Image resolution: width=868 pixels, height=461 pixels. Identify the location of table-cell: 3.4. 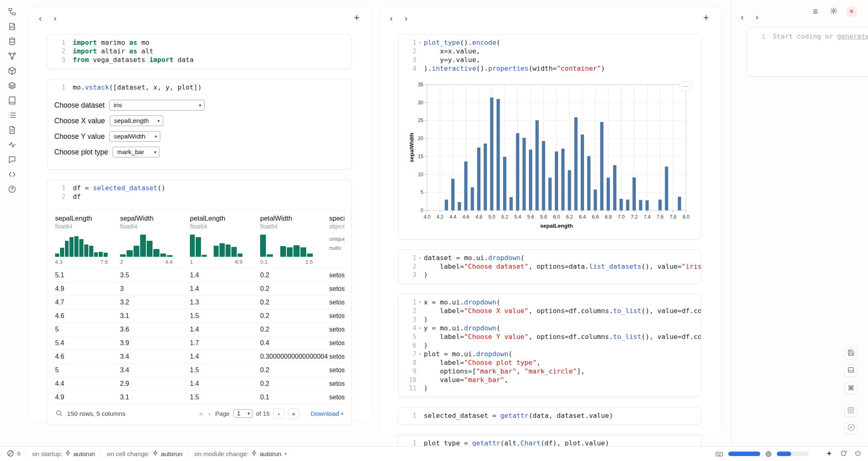
(154, 370).